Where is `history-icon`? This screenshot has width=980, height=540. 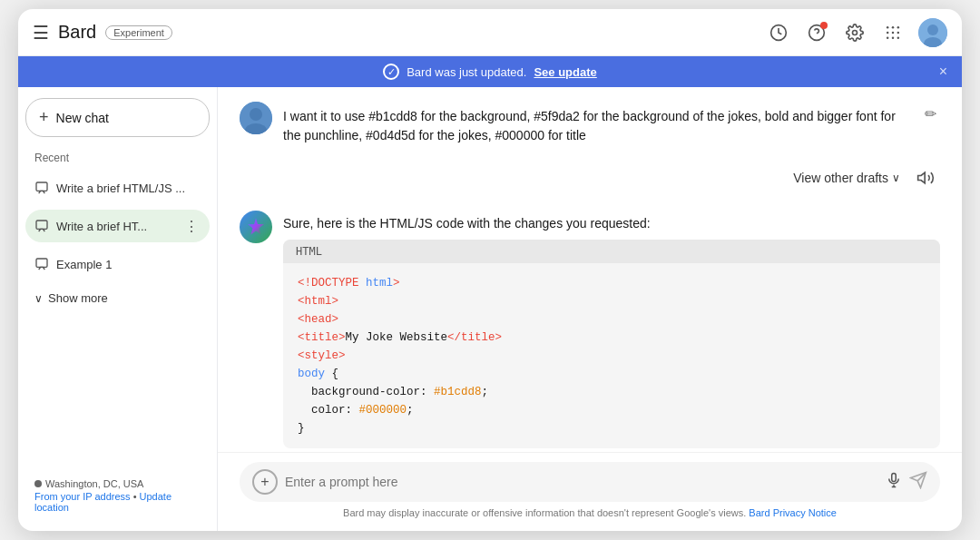
history-icon is located at coordinates (779, 33).